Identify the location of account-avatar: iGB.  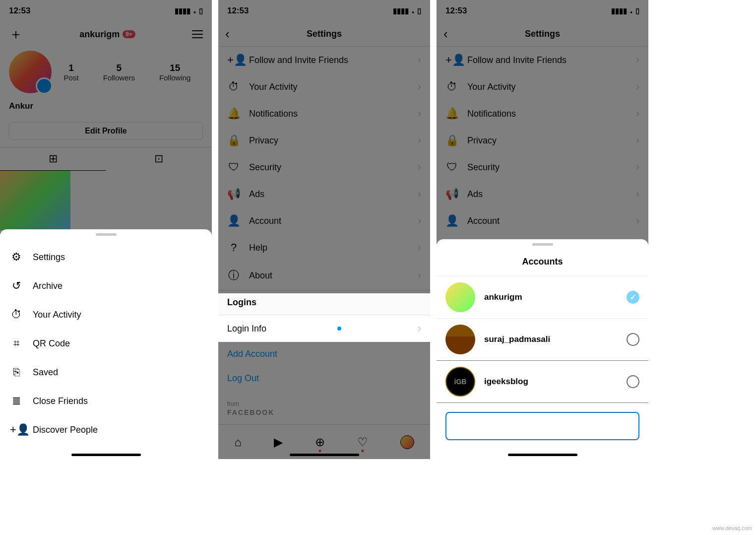
(460, 382).